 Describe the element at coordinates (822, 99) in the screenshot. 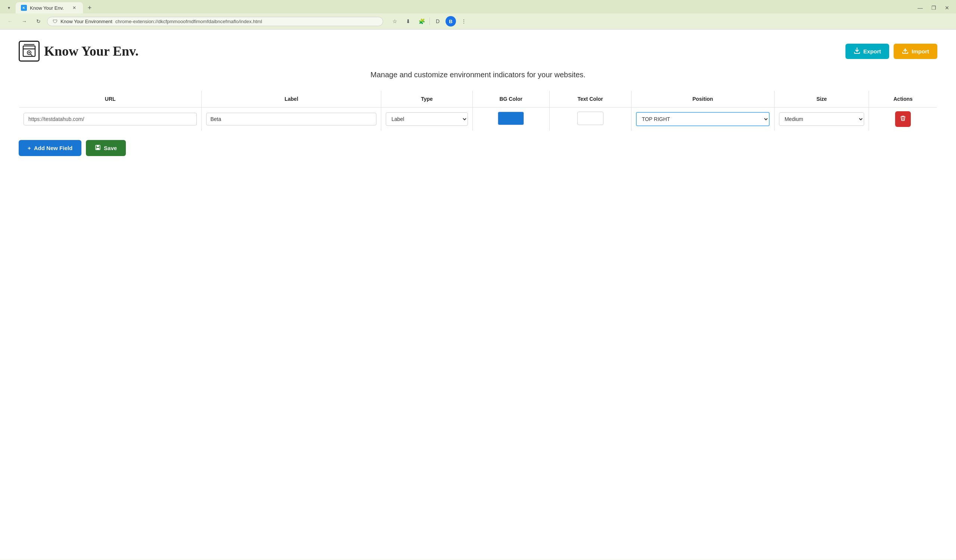

I see `col-header-size: Size` at that location.